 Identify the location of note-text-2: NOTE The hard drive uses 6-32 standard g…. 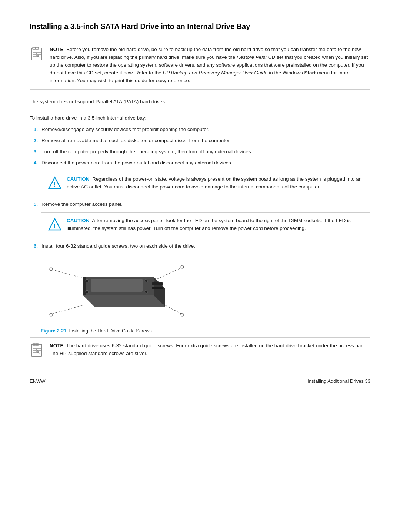
(210, 350).